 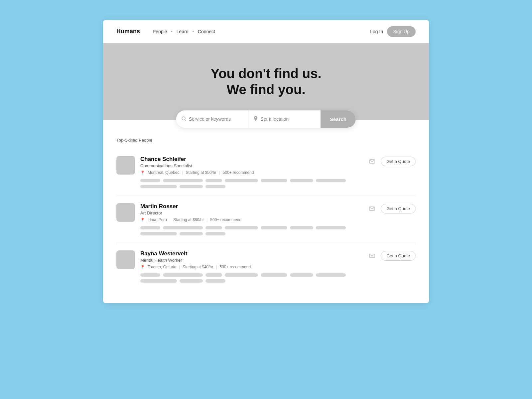 What do you see at coordinates (284, 119) in the screenshot?
I see `search-location-field` at bounding box center [284, 119].